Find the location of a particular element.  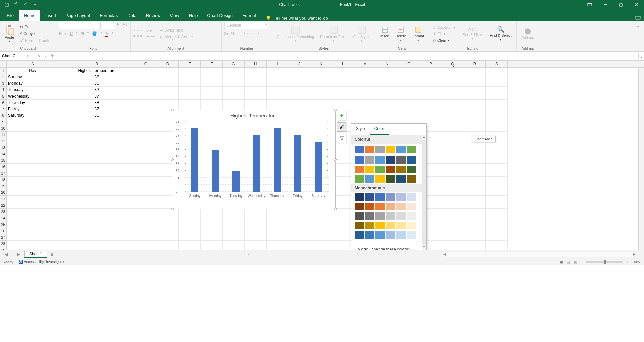

cell: Highest Temperature is located at coordinates (97, 71).